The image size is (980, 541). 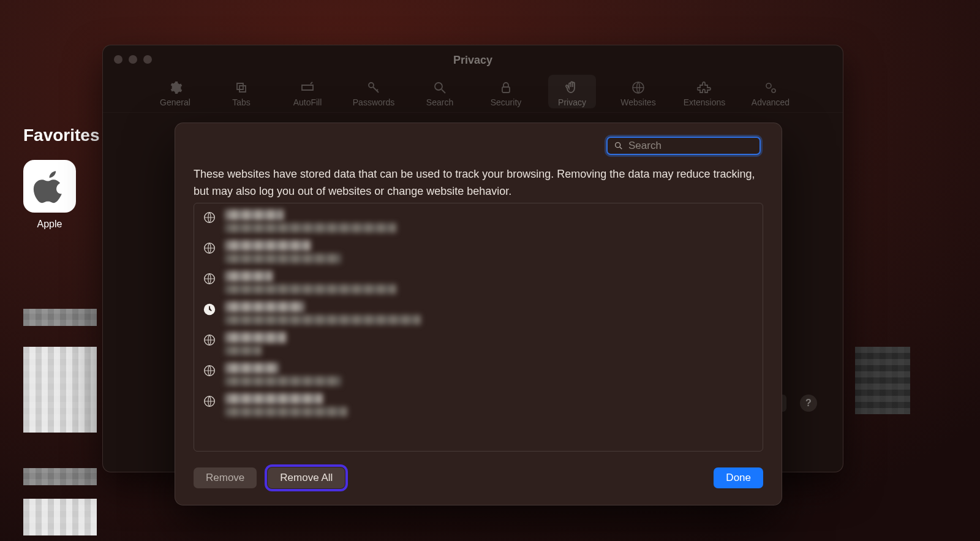 I want to click on search-field-wrap, so click(x=684, y=146).